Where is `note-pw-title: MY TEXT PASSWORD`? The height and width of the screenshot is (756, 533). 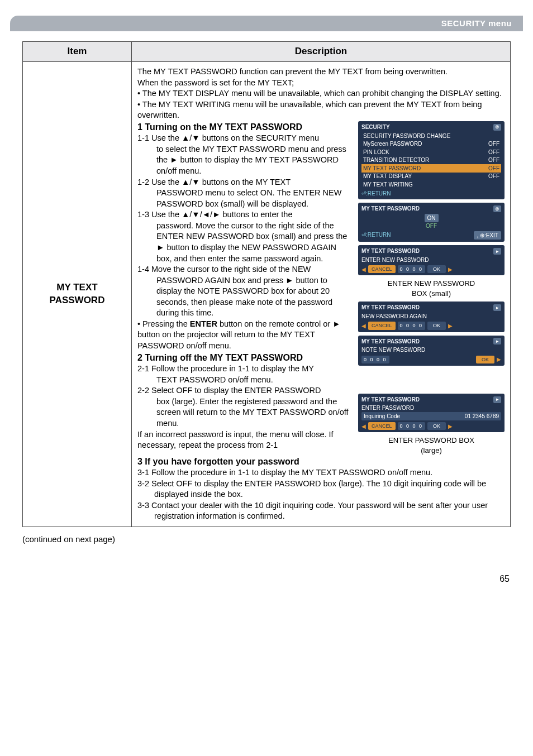 note-pw-title: MY TEXT PASSWORD is located at coordinates (391, 342).